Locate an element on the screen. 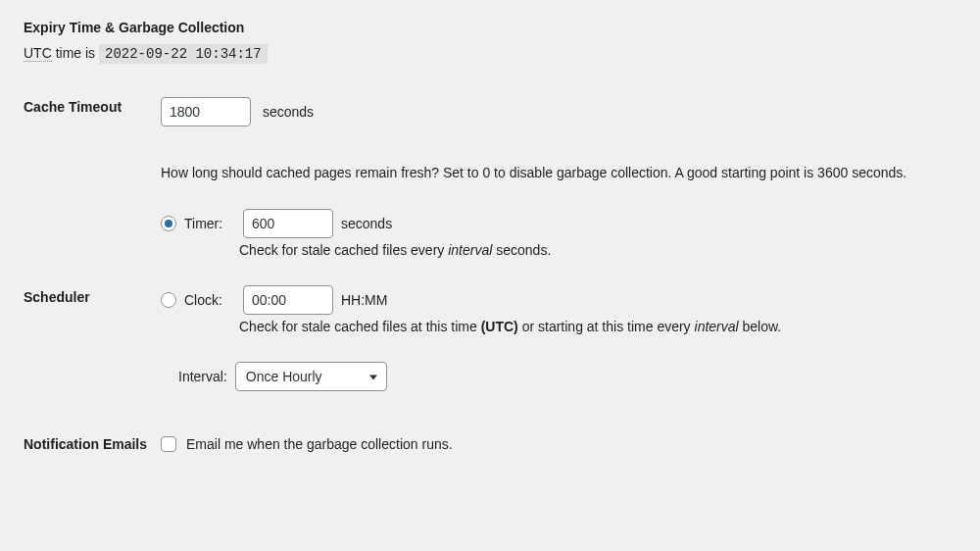 Image resolution: width=980 pixels, height=551 pixels. notification-checkbox-row: Email me when the garbage collection run… is located at coordinates (559, 444).